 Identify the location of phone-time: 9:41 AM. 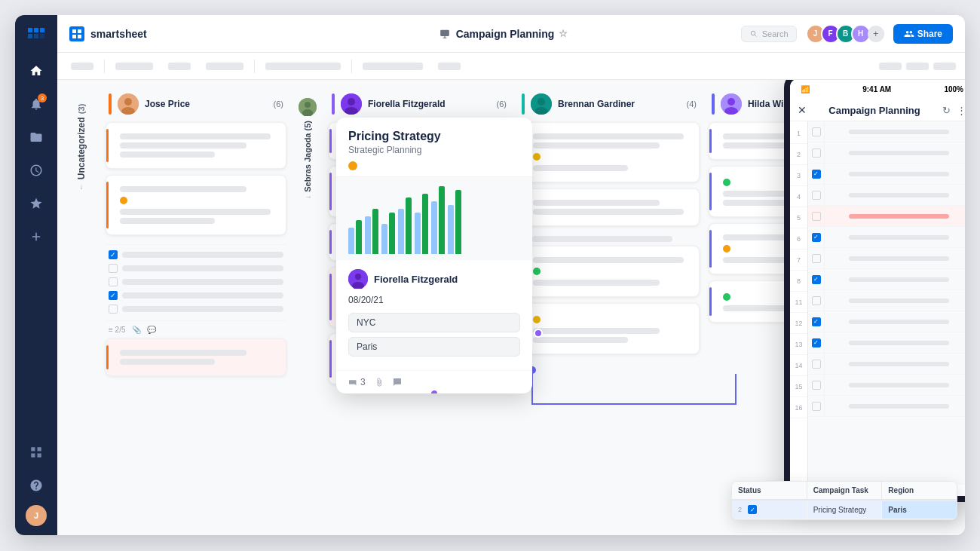
(877, 89).